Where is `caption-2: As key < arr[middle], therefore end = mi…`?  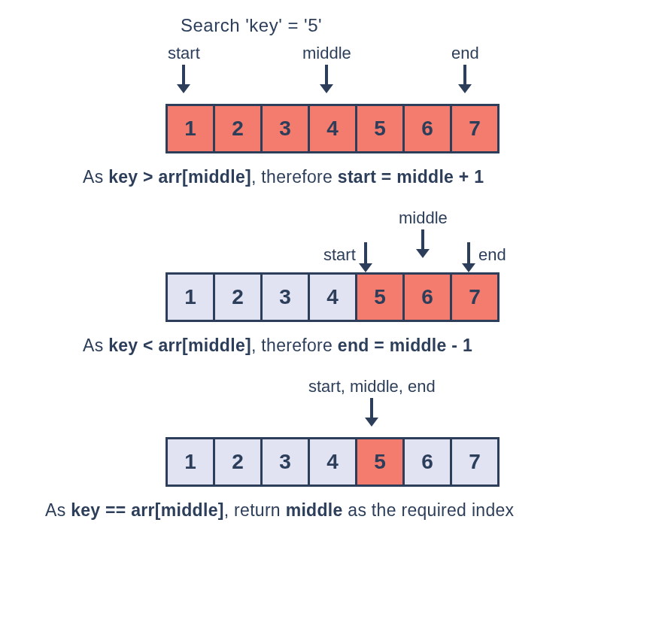
caption-2: As key < arr[middle], therefore end = mi… is located at coordinates (361, 346).